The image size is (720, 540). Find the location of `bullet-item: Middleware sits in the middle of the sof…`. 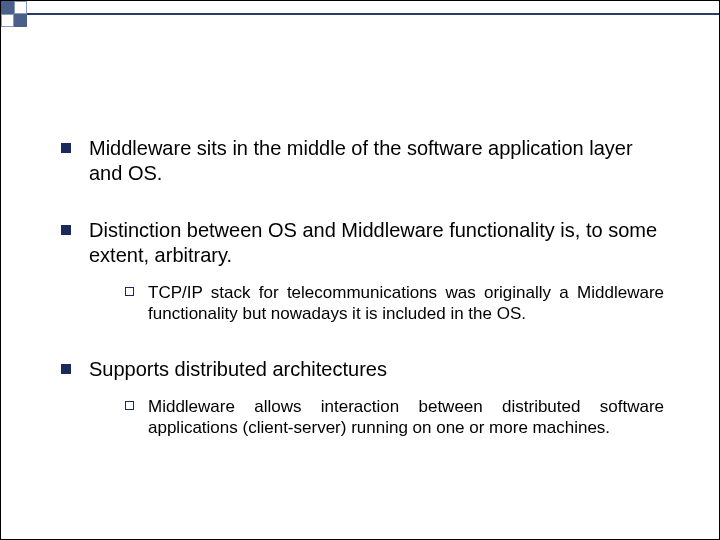

bullet-item: Middleware sits in the middle of the sof… is located at coordinates (362, 161).